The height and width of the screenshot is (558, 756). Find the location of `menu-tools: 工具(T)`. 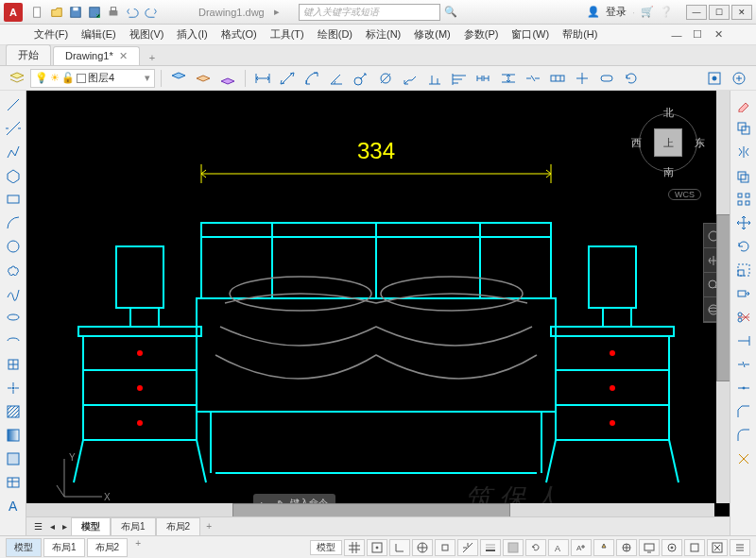

menu-tools: 工具(T) is located at coordinates (287, 34).